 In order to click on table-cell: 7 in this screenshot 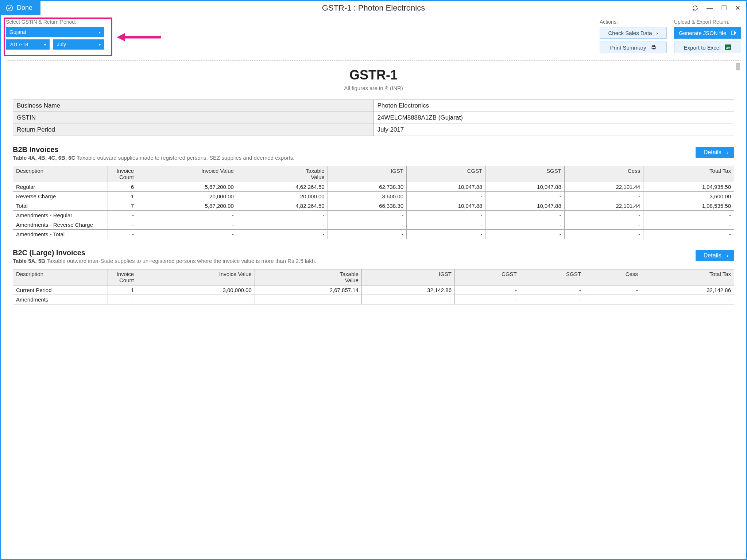, I will do `click(123, 206)`.